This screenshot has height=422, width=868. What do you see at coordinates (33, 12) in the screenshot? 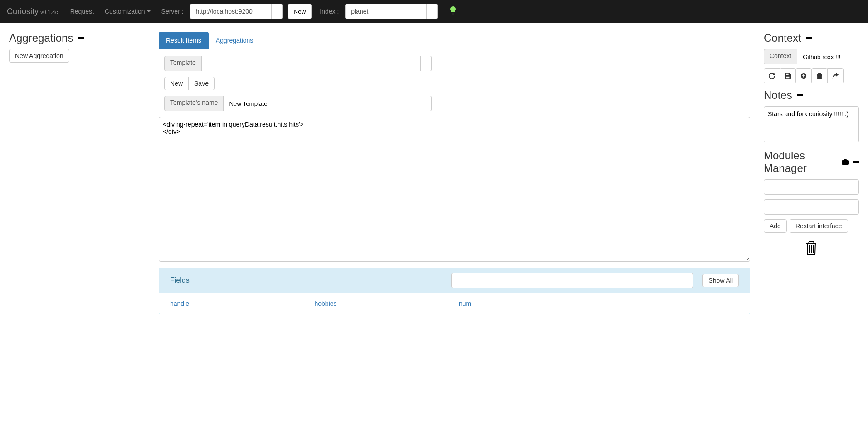
I see `brand: Curiosity v0.1.4c` at bounding box center [33, 12].